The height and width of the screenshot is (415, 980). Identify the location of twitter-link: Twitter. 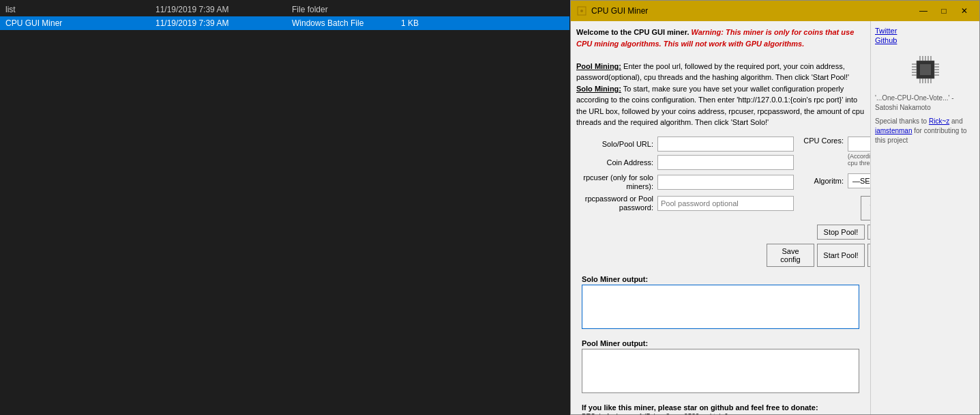
(886, 31).